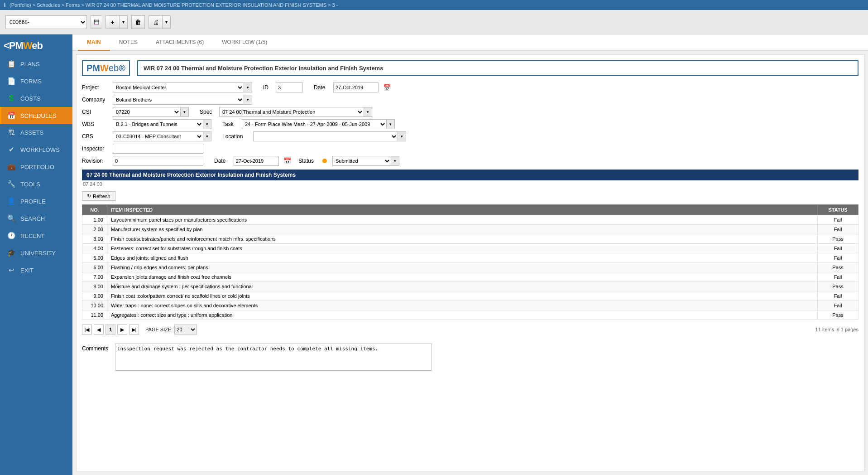  Describe the element at coordinates (99, 330) in the screenshot. I see `page-prev-button: ◀` at that location.